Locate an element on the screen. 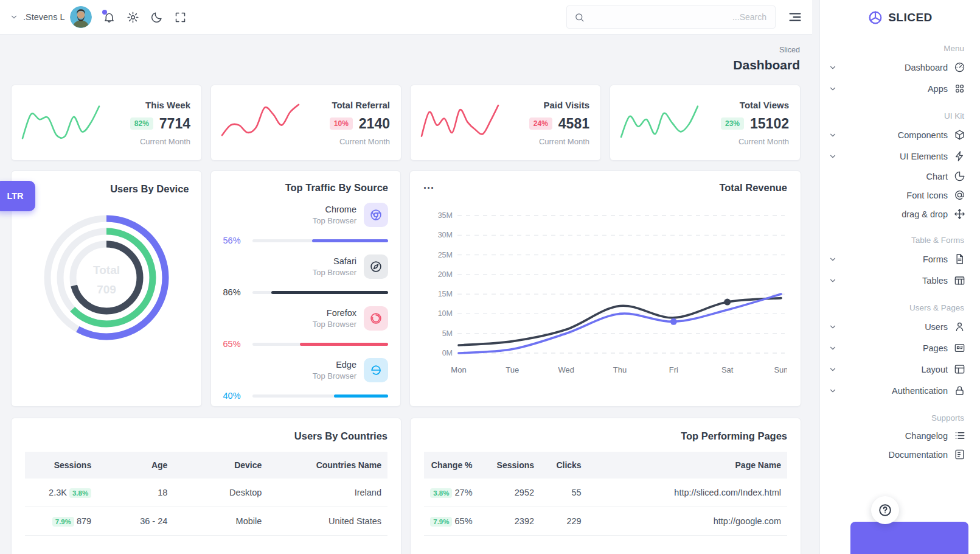  gear-icon is located at coordinates (133, 17).